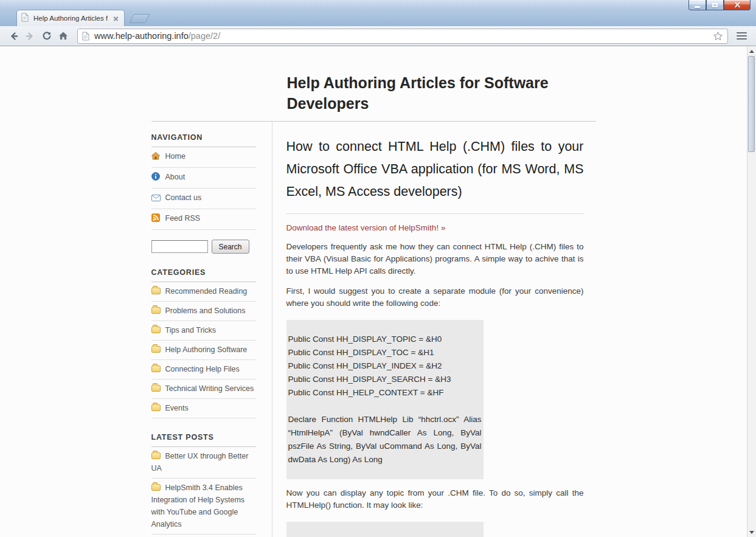 This screenshot has height=537, width=756. Describe the element at coordinates (30, 36) in the screenshot. I see `forward-icon` at that location.